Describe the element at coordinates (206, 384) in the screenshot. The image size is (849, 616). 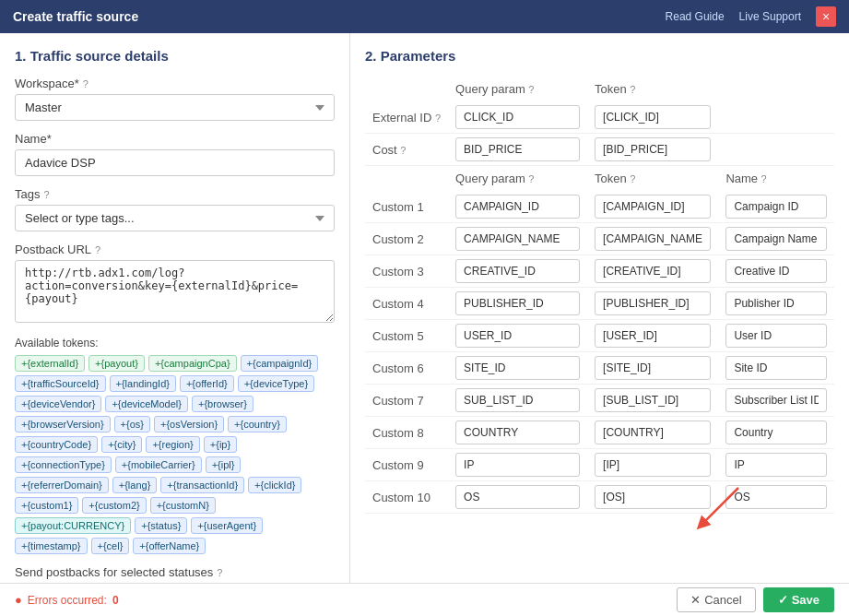
I see `token-offerId: +{offerId}` at that location.